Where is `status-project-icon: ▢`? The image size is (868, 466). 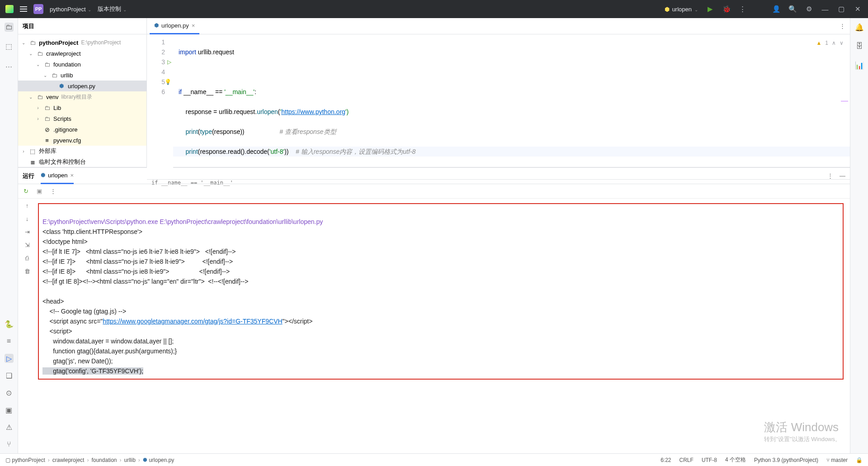
status-project-icon: ▢ is located at coordinates (8, 460).